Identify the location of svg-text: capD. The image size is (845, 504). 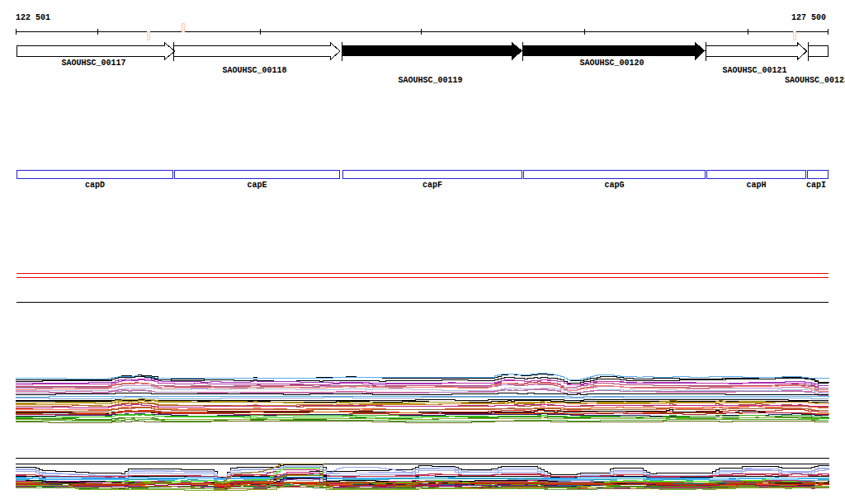
(95, 185).